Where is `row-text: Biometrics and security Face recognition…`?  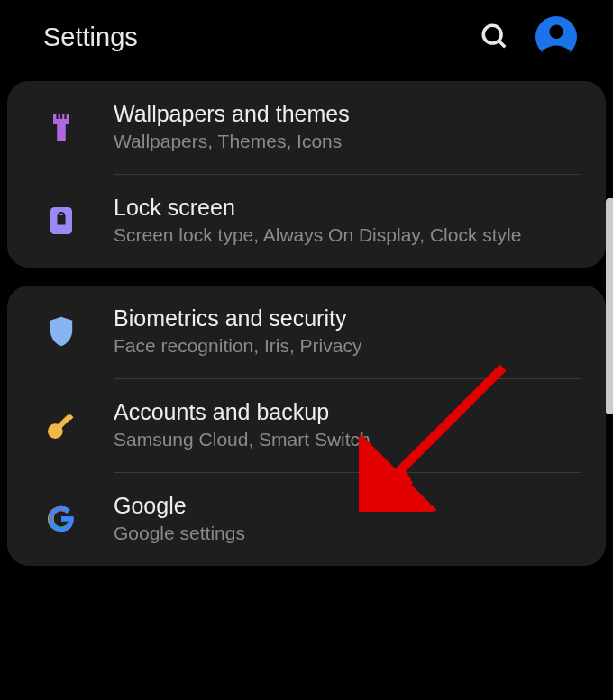 row-text: Biometrics and security Face recognition… is located at coordinates (347, 332).